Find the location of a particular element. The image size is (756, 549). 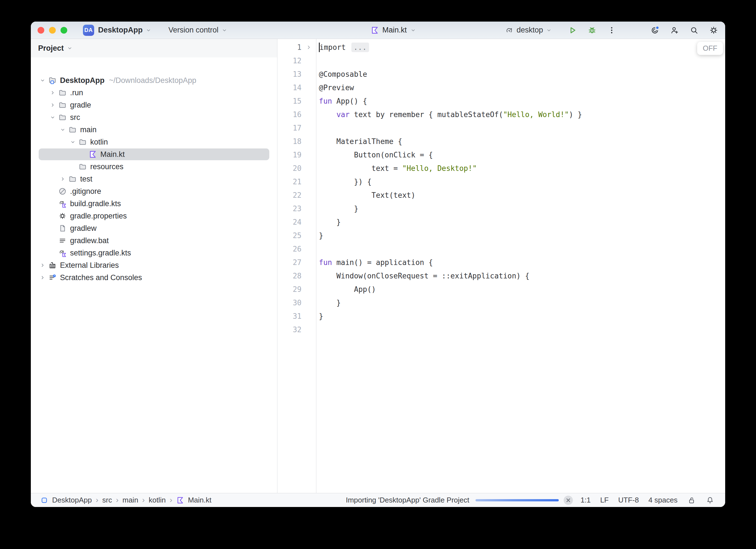

line-number: 27 is located at coordinates (289, 263).